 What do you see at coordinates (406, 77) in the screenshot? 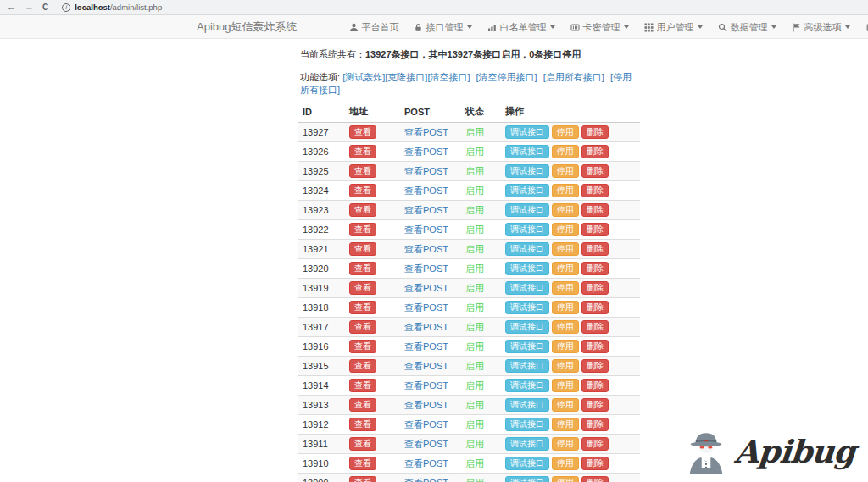
I see `link-clone-api: [克隆接口]` at bounding box center [406, 77].